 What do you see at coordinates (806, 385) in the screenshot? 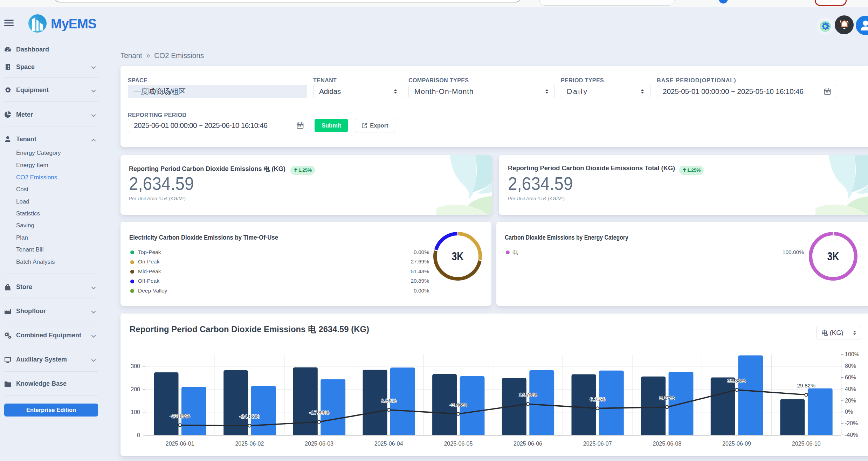
I see `svg-text: 29.82%` at bounding box center [806, 385].